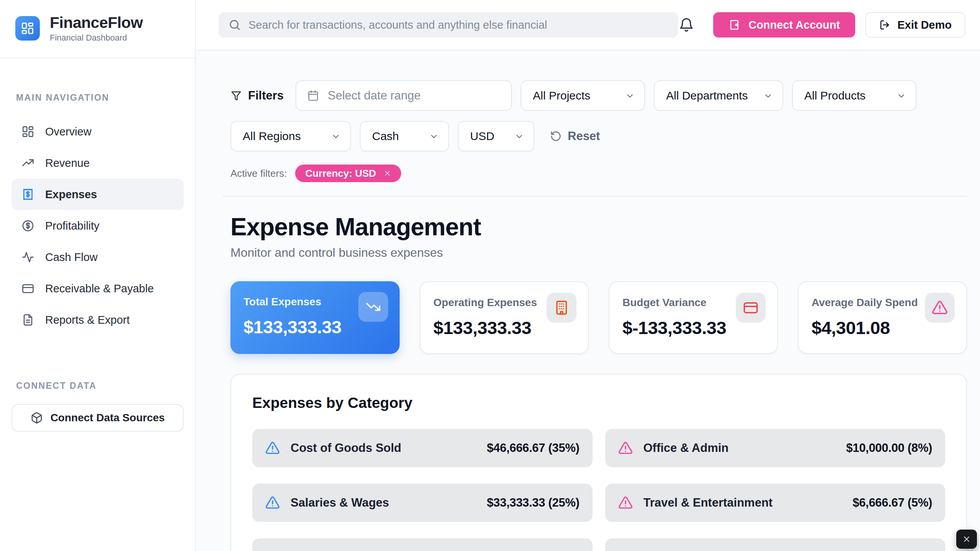  Describe the element at coordinates (504, 318) in the screenshot. I see `stat-card: Operating Expenses $133,333.33` at that location.